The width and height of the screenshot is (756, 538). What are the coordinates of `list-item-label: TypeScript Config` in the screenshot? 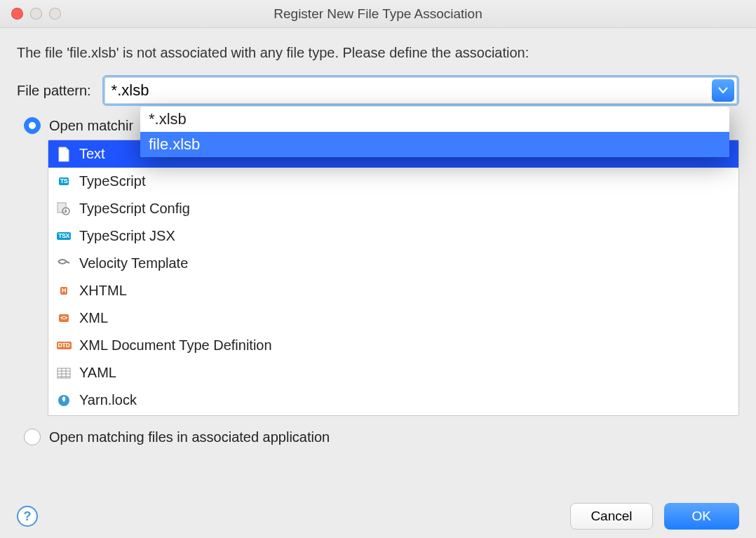 It's located at (135, 209).